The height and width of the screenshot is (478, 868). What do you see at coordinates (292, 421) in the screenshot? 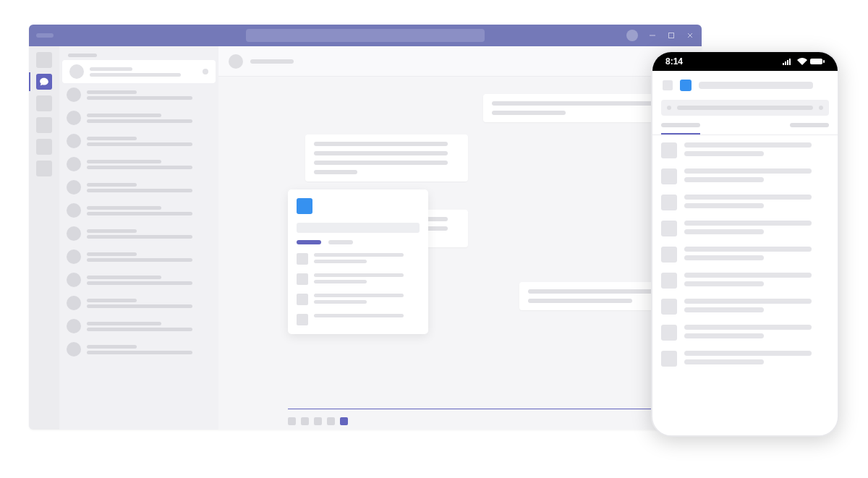
I see `composer-format-icon` at bounding box center [292, 421].